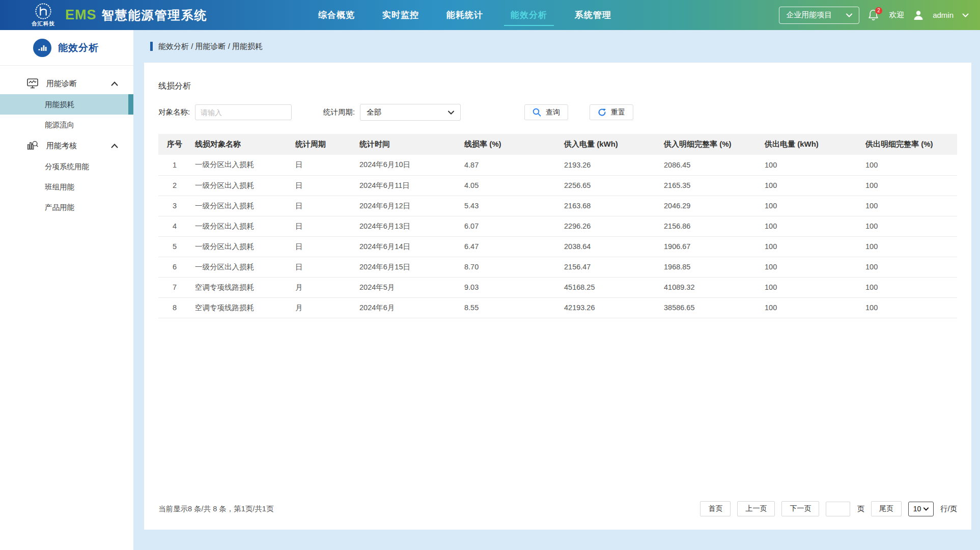 This screenshot has width=980, height=550. Describe the element at coordinates (558, 165) in the screenshot. I see `table-row: 1一级分区出入损耗日2024年6月10日4.872193.262086.4510…` at that location.